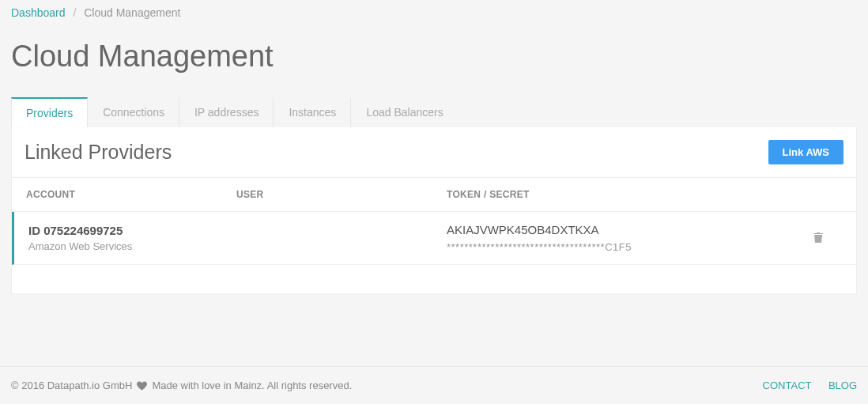 Image resolution: width=868 pixels, height=404 pixels. Describe the element at coordinates (434, 239) in the screenshot. I see `table-row: ID 075224699725 Amazon Web Services AKIA…` at that location.